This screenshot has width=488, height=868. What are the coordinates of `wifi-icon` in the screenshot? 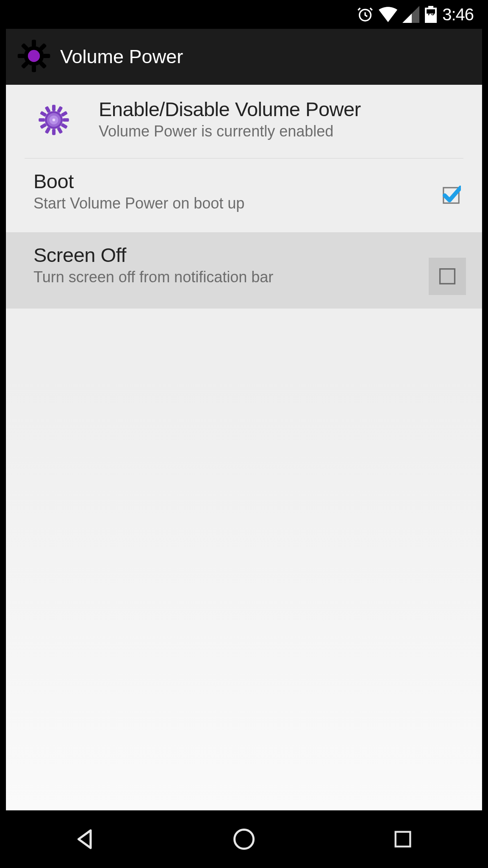 It's located at (388, 14).